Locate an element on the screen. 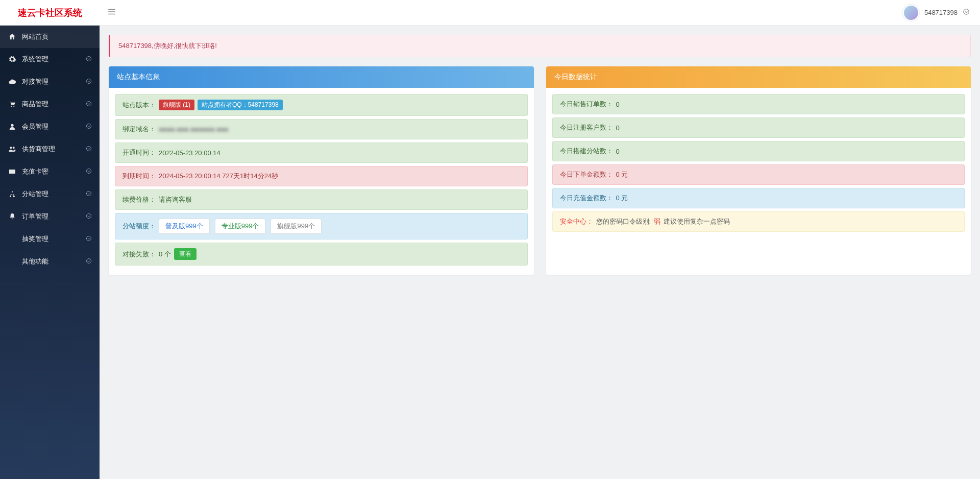  site-version-row: 站点版本： 旗舰版 (1) 站点拥有者QQ：548717398 is located at coordinates (322, 105).